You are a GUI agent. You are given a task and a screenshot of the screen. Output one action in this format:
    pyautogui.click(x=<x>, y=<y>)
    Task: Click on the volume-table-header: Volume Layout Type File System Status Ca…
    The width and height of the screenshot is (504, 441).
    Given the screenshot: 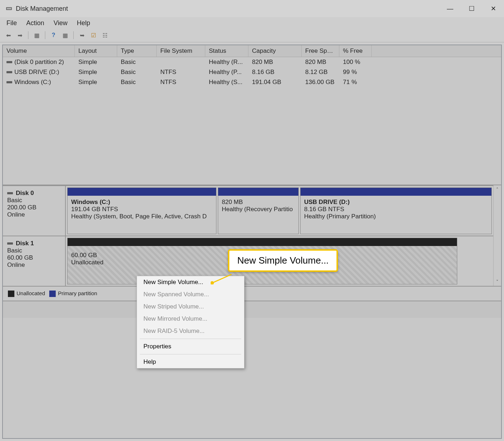 What is the action you would take?
    pyautogui.click(x=252, y=51)
    